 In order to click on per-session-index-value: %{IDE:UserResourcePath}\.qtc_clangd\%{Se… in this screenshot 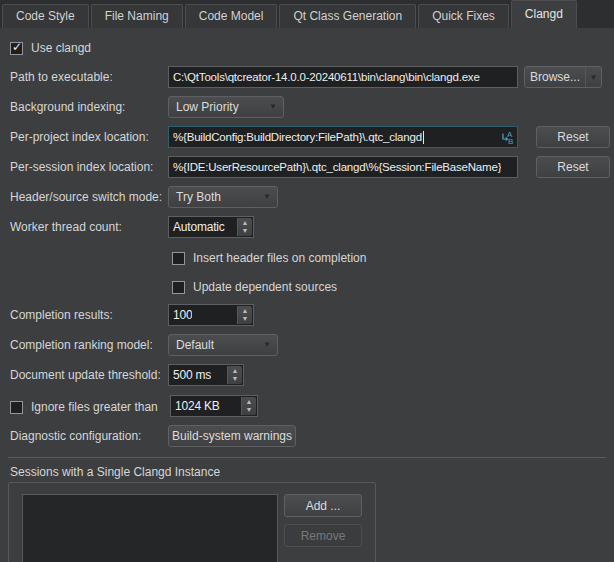, I will do `click(337, 167)`.